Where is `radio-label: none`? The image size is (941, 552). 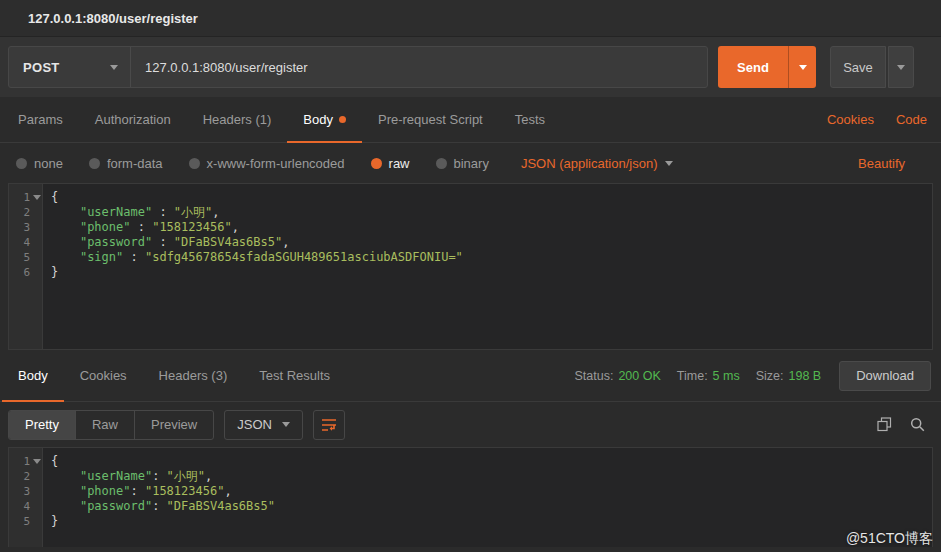 radio-label: none is located at coordinates (48, 164).